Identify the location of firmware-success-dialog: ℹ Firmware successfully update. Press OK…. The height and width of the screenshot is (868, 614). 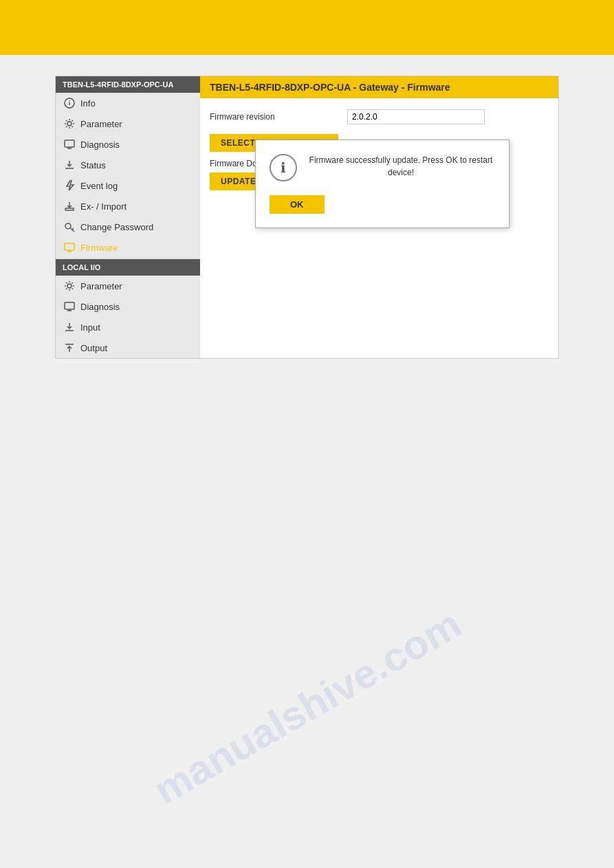
(382, 184).